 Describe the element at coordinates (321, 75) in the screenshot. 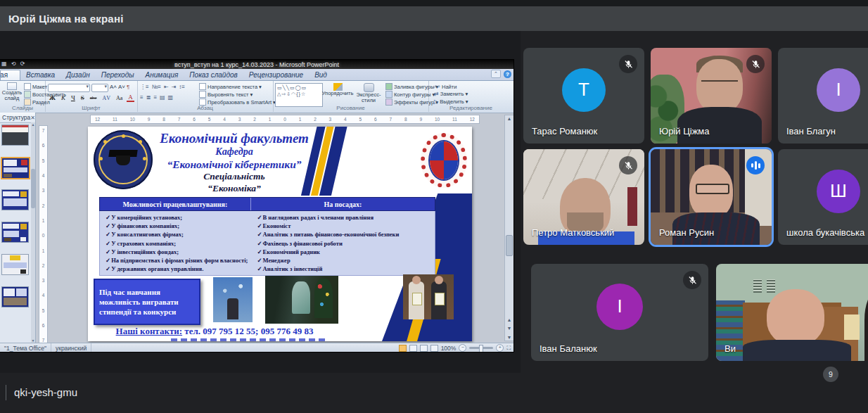

I see `ribbon-tab-8: Вид` at that location.